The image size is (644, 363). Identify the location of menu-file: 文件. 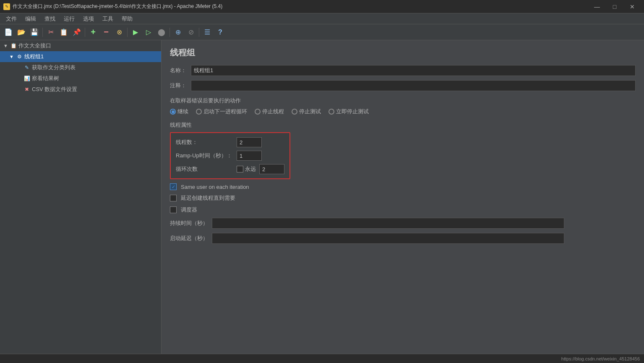
(11, 19).